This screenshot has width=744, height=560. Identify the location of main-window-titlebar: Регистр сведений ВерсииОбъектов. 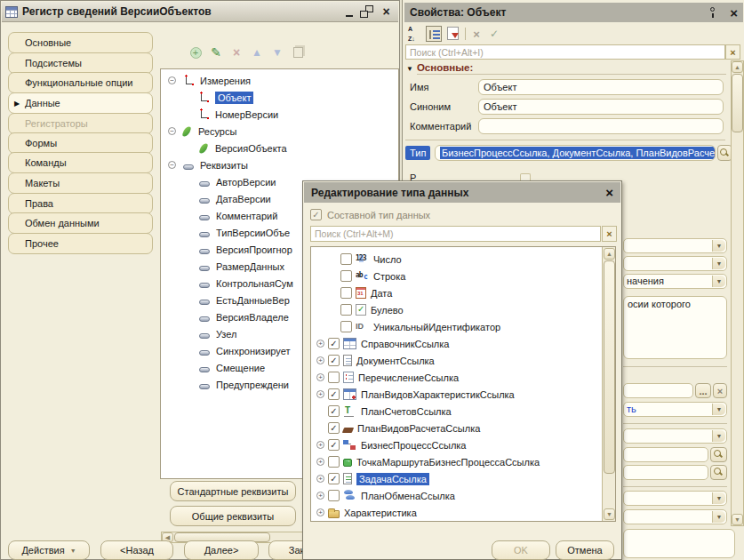
(200, 12).